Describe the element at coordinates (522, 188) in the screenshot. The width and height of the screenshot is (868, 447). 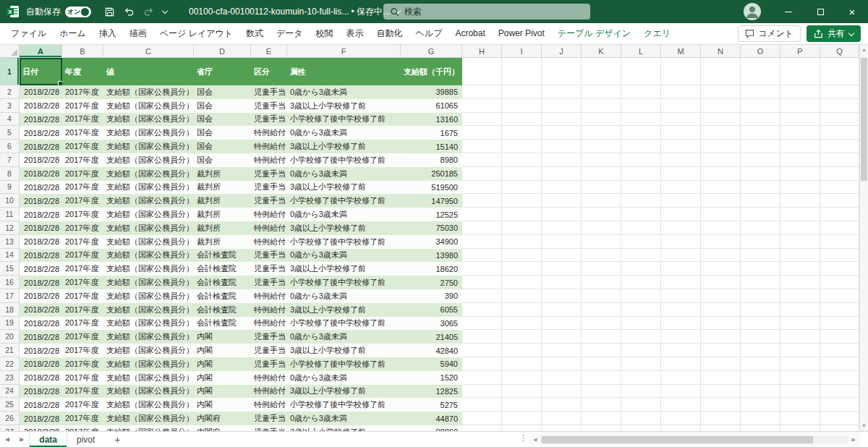
I see `cell-I9` at that location.